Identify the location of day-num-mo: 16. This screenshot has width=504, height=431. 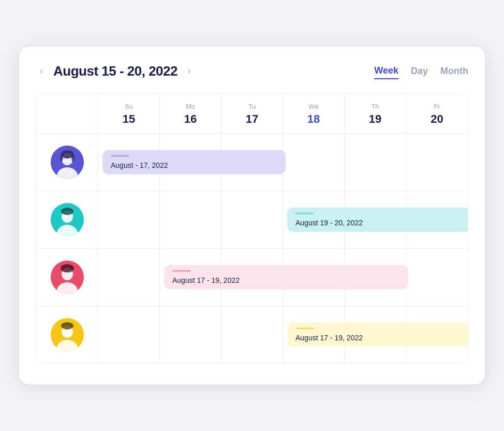
(190, 119).